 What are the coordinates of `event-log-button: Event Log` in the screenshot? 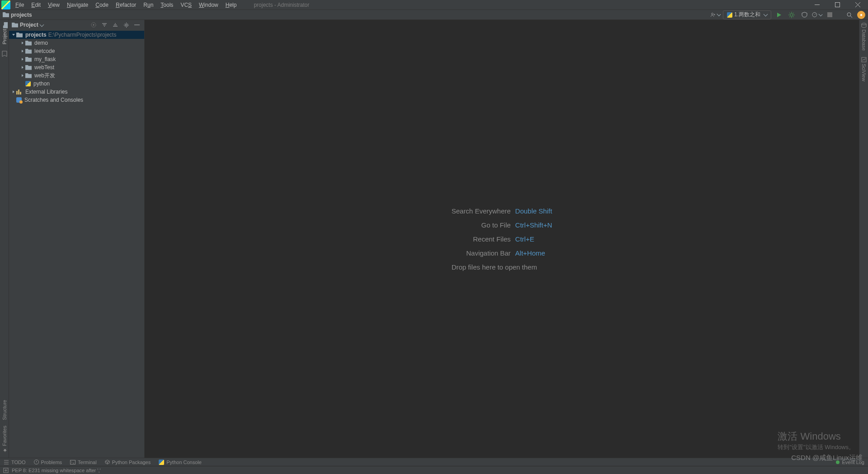 It's located at (850, 462).